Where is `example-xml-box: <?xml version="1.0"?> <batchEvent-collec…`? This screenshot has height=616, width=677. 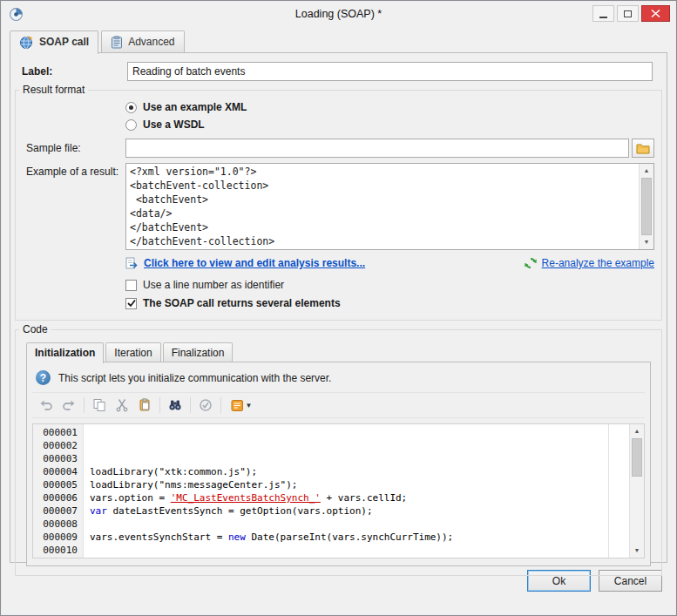
example-xml-box: <?xml version="1.0"?> <batchEvent-collec… is located at coordinates (390, 206).